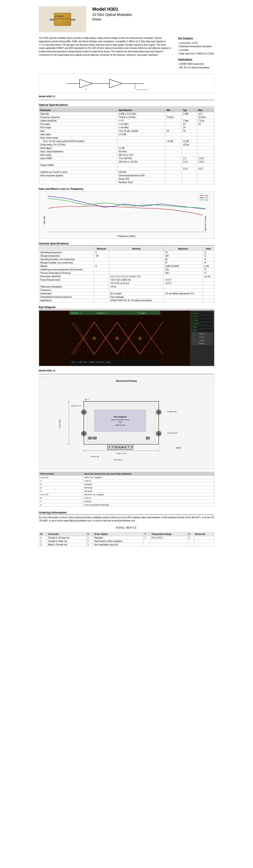 The image size is (253, 868). What do you see at coordinates (120, 423) in the screenshot?
I see `svg-text: H301` at bounding box center [120, 423].